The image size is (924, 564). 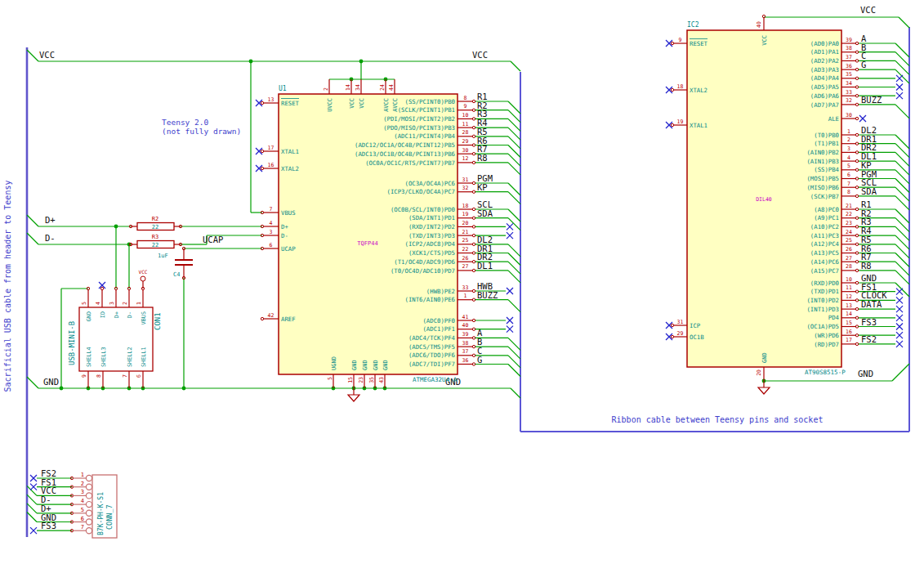 I want to click on teensy-note-line1: Teensy 2.0, so click(x=185, y=123).